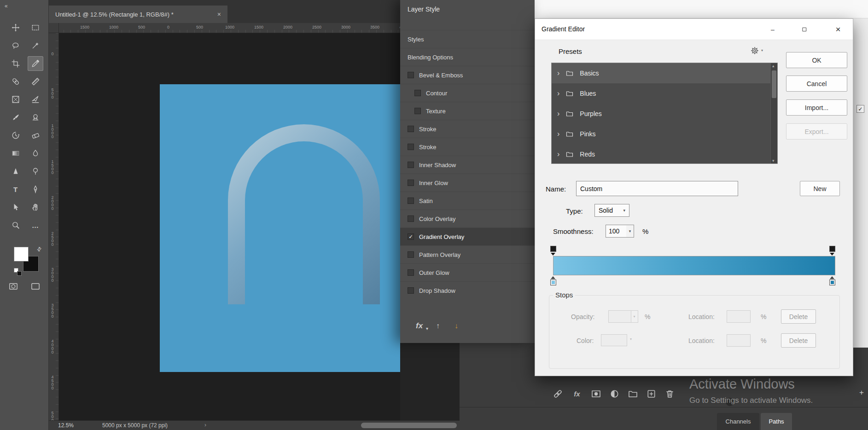  I want to click on scrollbar-thumb, so click(774, 84).